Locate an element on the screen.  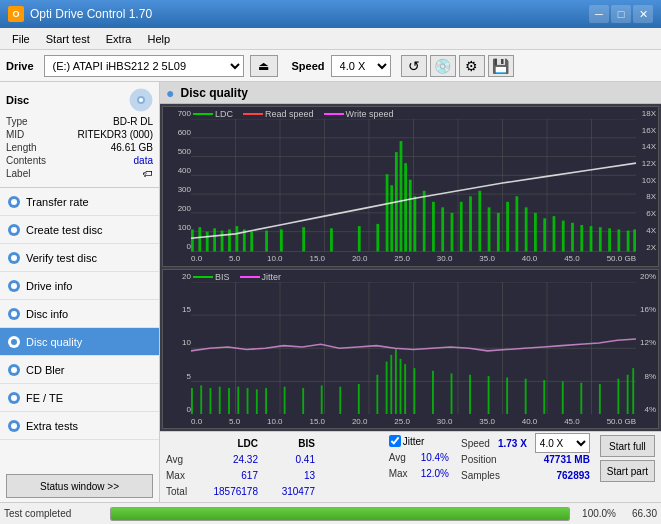
total-ldc: 18576178 is located at coordinates (230, 492).